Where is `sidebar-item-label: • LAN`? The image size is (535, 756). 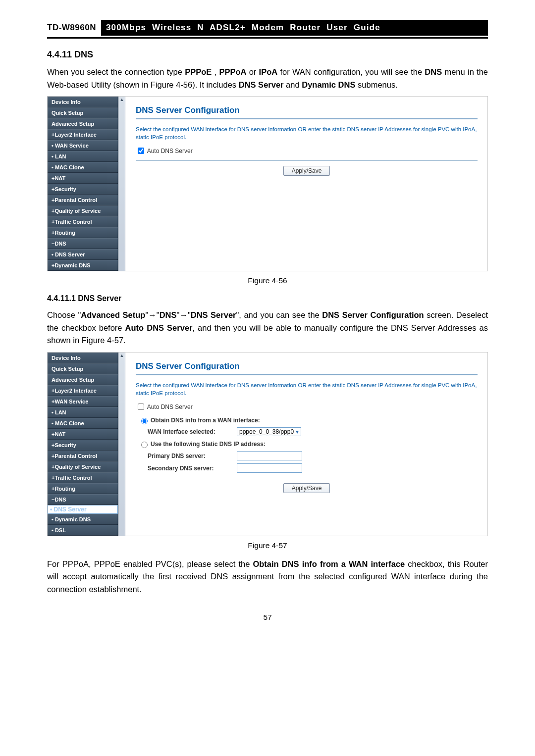
sidebar-item-label: • LAN is located at coordinates (59, 412).